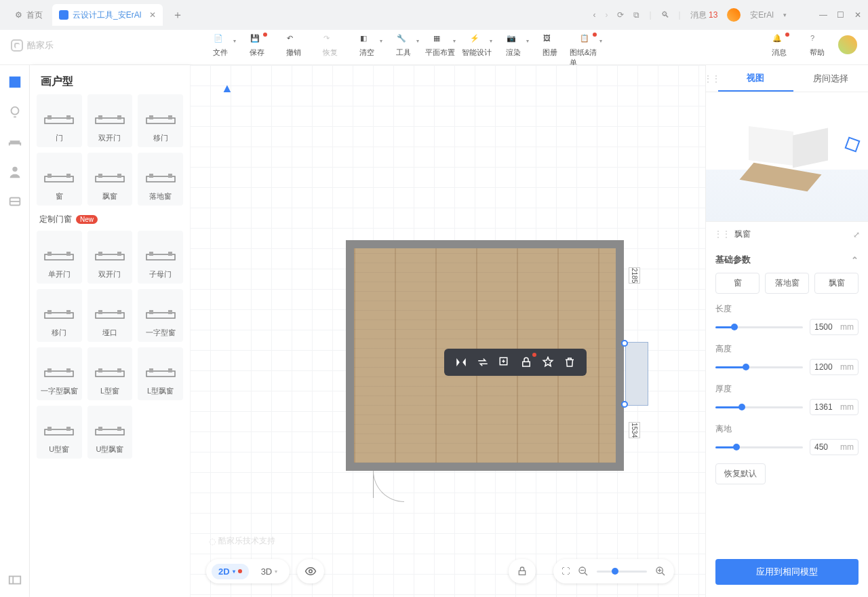 This screenshot has height=597, width=868. Describe the element at coordinates (153, 15) in the screenshot. I see `close-icon: ✕` at that location.